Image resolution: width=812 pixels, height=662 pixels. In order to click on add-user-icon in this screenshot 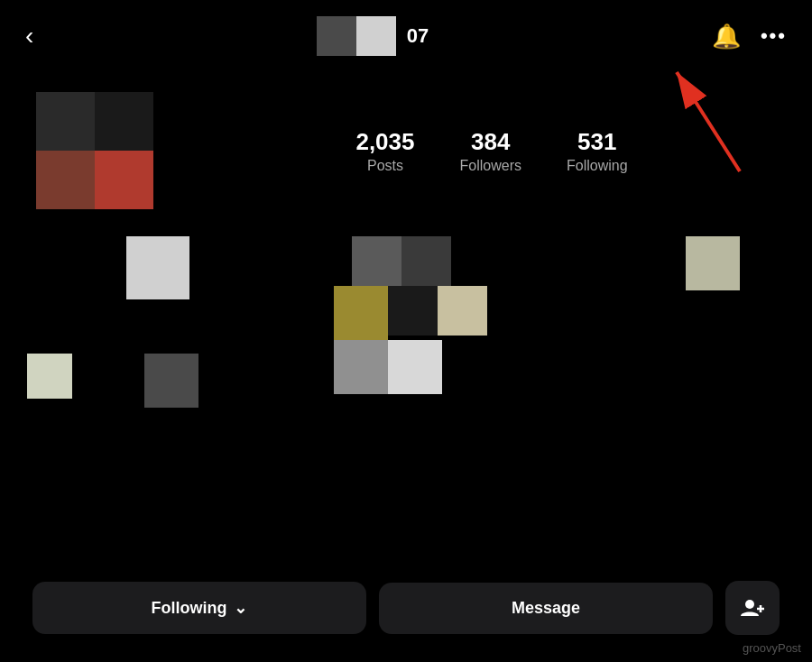, I will do `click(752, 608)`.